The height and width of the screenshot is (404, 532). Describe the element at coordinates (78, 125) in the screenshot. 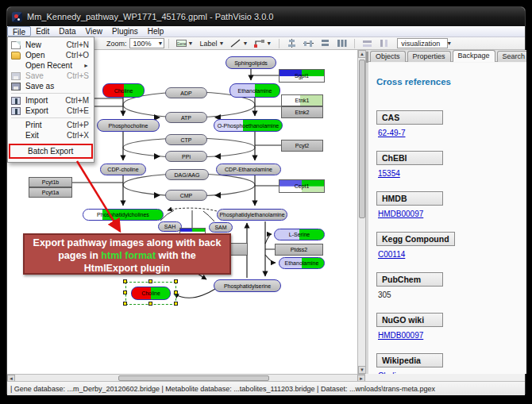

I see `menu-shortcut: Ctrl+P` at that location.